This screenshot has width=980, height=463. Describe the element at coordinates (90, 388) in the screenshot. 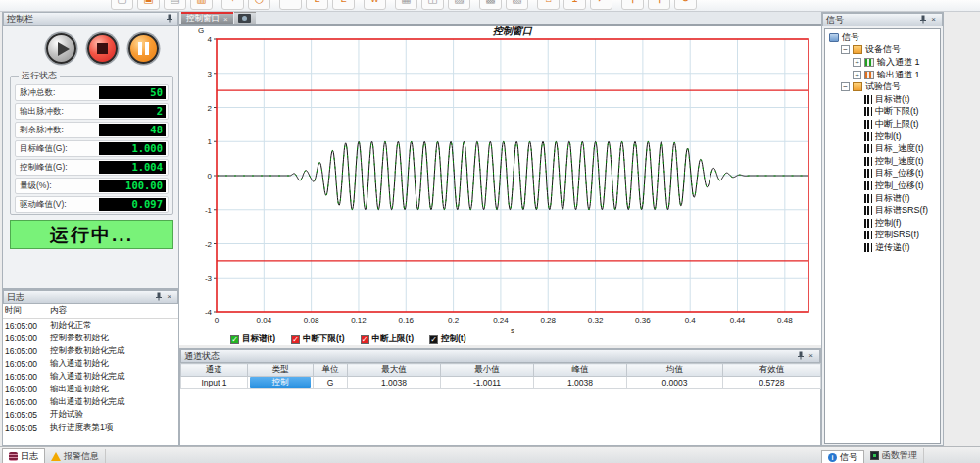

I see `log-row: 16:05:00输出通道初始化` at that location.